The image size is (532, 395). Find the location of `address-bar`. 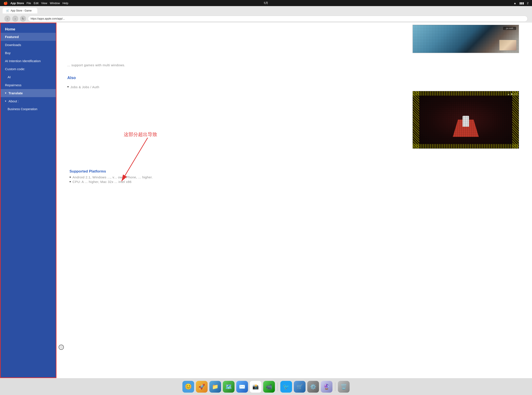

address-bar is located at coordinates (278, 19).